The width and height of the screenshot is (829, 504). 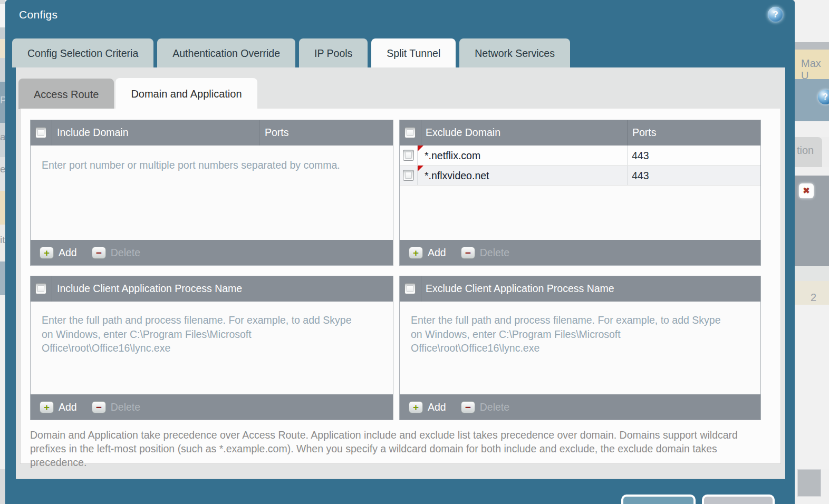 What do you see at coordinates (38, 15) in the screenshot?
I see `dialog-title: Configs` at bounding box center [38, 15].